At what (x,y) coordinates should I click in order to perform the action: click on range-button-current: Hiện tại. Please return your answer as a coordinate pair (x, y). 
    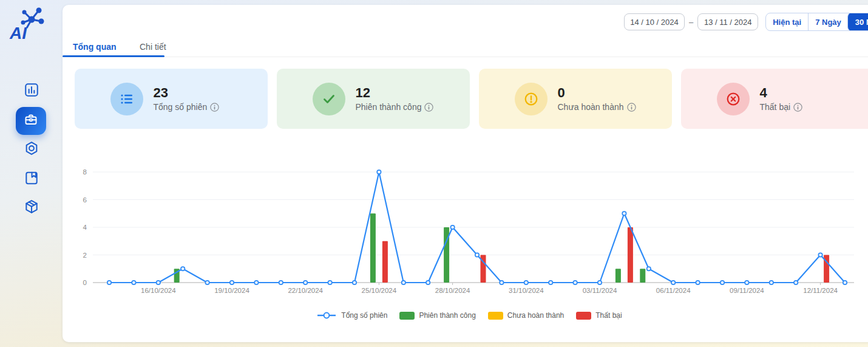
    Looking at the image, I should click on (787, 22).